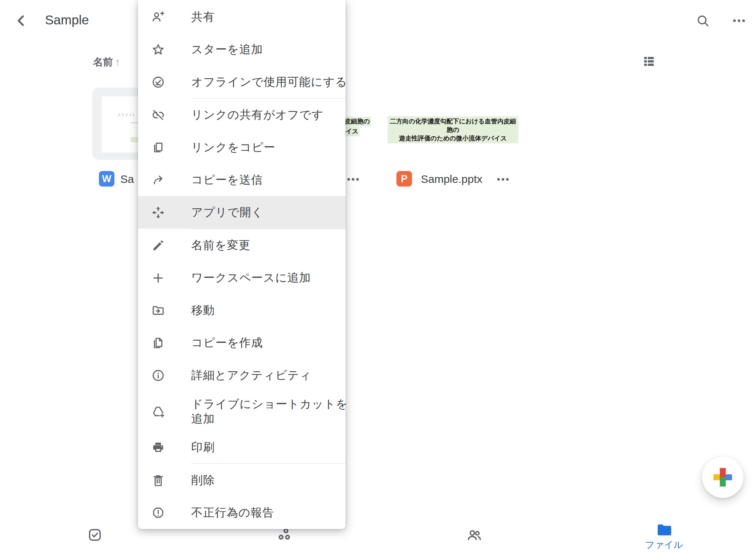 This screenshot has width=756, height=553. Describe the element at coordinates (664, 530) in the screenshot. I see `nav-tab-files` at that location.